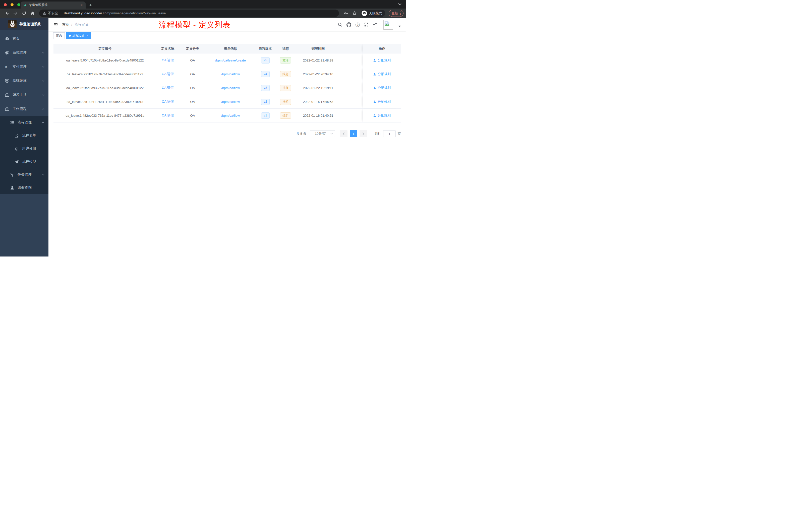 This screenshot has height=513, width=812. I want to click on status-badge: 激活, so click(285, 60).